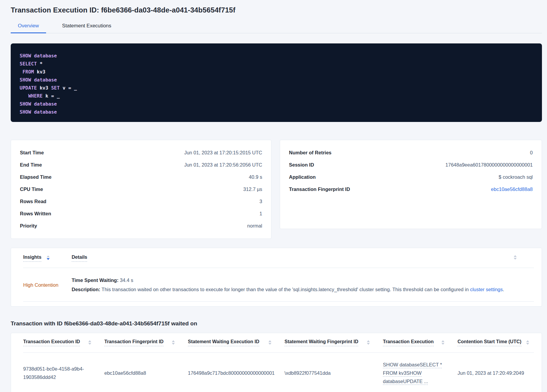 Image resolution: width=547 pixels, height=392 pixels. Describe the element at coordinates (512, 189) in the screenshot. I see `transaction-fingerprint-link: ebc10ae56cfd88a8` at that location.